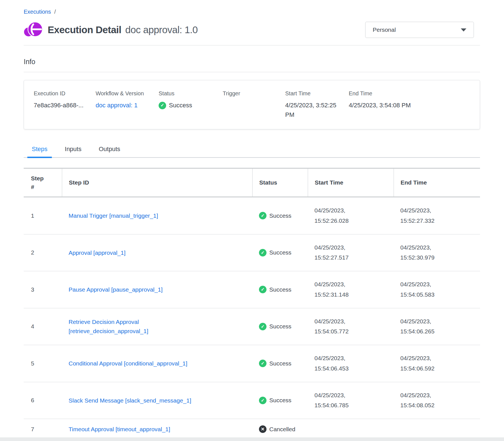 The height and width of the screenshot is (441, 504). What do you see at coordinates (40, 151) in the screenshot?
I see `tab-steps: Steps` at bounding box center [40, 151].